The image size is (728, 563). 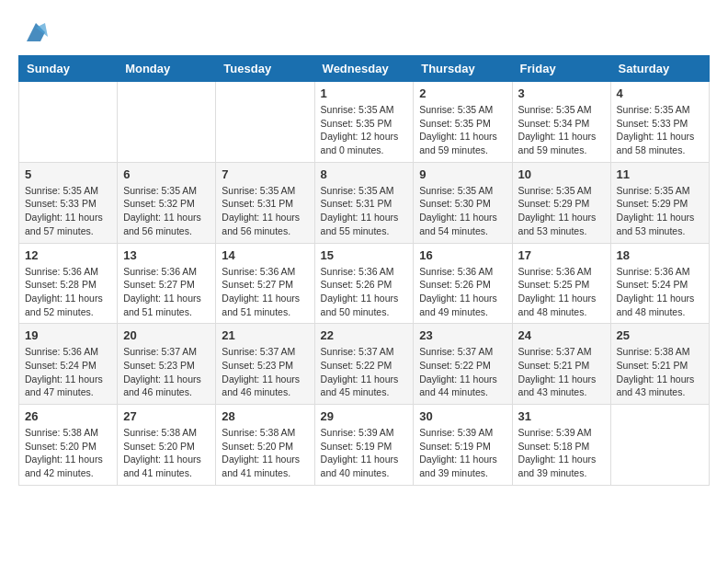 What do you see at coordinates (462, 212) in the screenshot?
I see `day-info: Sunrise: 5:35 AM Sunset: 5:30 PM Dayligh…` at bounding box center [462, 212].